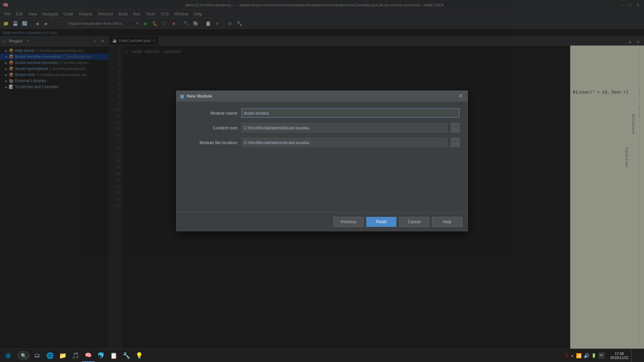 This screenshot has width=644, height=362. Describe the element at coordinates (200, 96) in the screenshot. I see `dialog-title: New Module` at that location.